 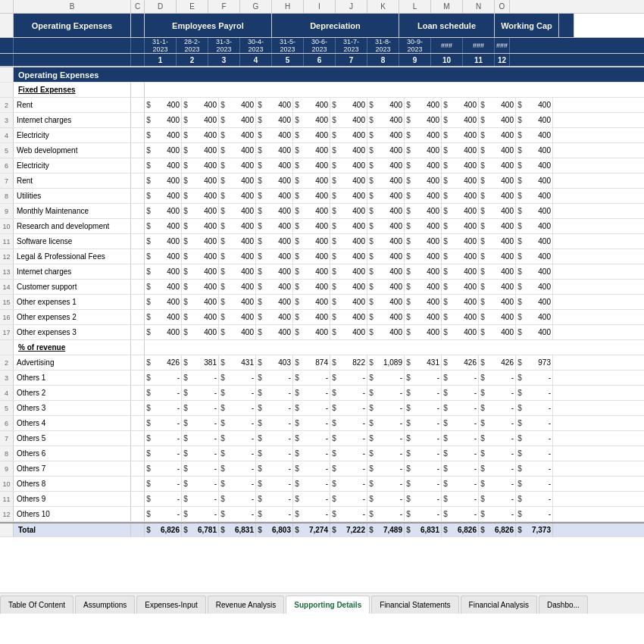 What do you see at coordinates (7, 483) in the screenshot?
I see `row-num: 10` at bounding box center [7, 483].